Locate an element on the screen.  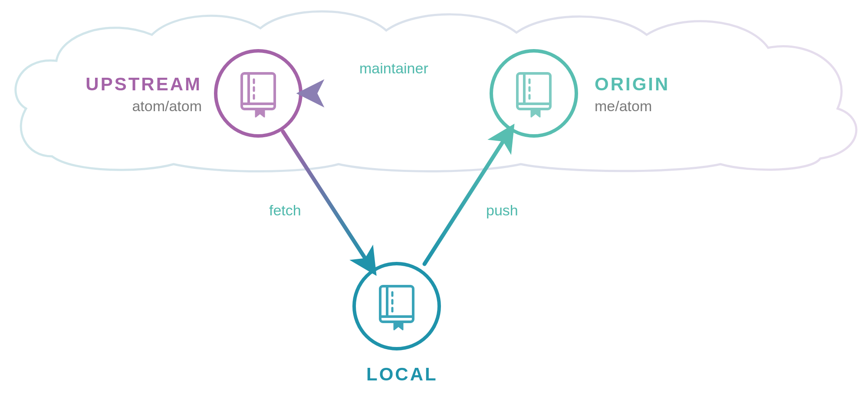
local-node is located at coordinates (397, 306).